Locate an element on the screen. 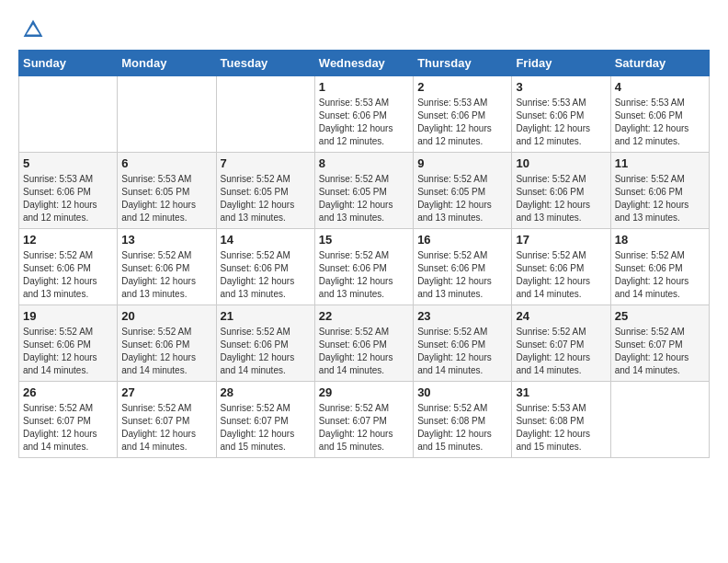 The height and width of the screenshot is (563, 728). day-number: 25 is located at coordinates (660, 316).